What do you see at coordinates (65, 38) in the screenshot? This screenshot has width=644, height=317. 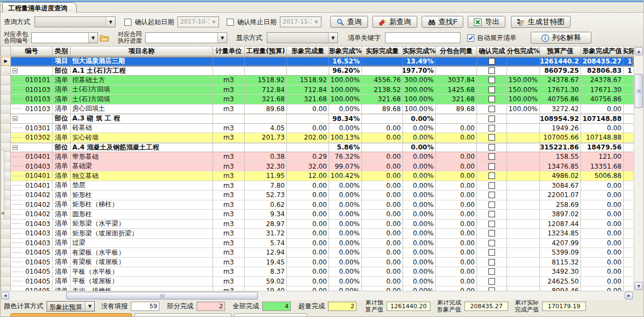 I see `contract-no-select: ▼` at bounding box center [65, 38].